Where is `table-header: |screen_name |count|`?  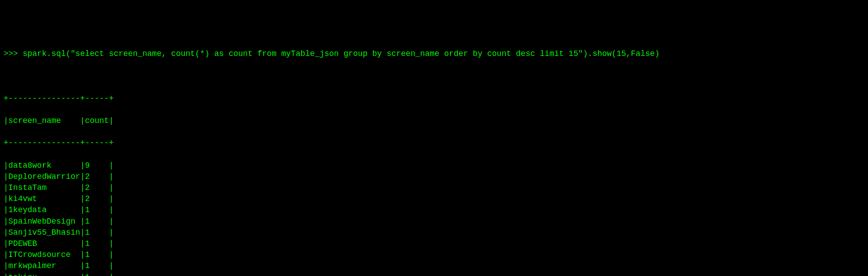
table-header: |screen_name |count| is located at coordinates (434, 121).